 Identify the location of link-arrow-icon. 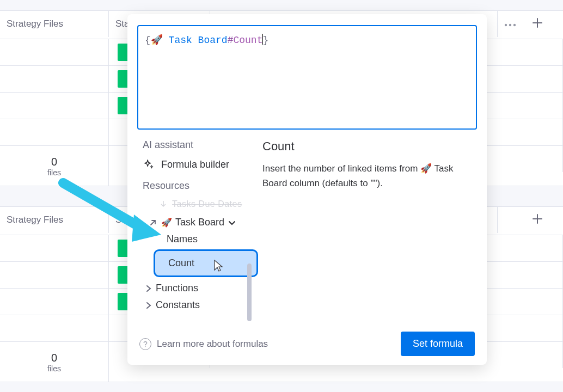
(153, 223).